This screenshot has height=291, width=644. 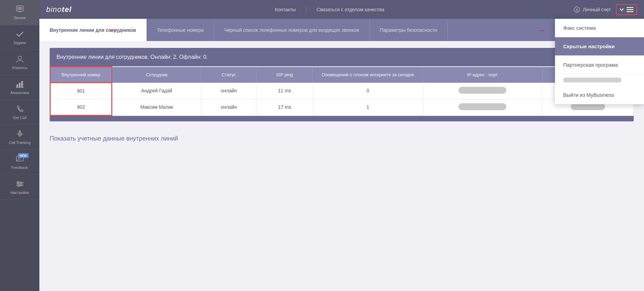 What do you see at coordinates (20, 184) in the screenshot?
I see `settings-icon` at bounding box center [20, 184].